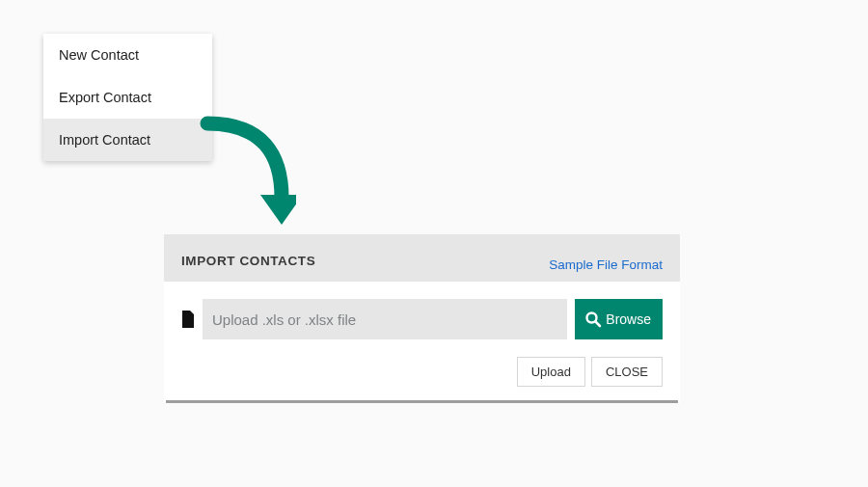 Image resolution: width=868 pixels, height=487 pixels. What do you see at coordinates (422, 401) in the screenshot?
I see `dialog-bottom-divider` at bounding box center [422, 401].